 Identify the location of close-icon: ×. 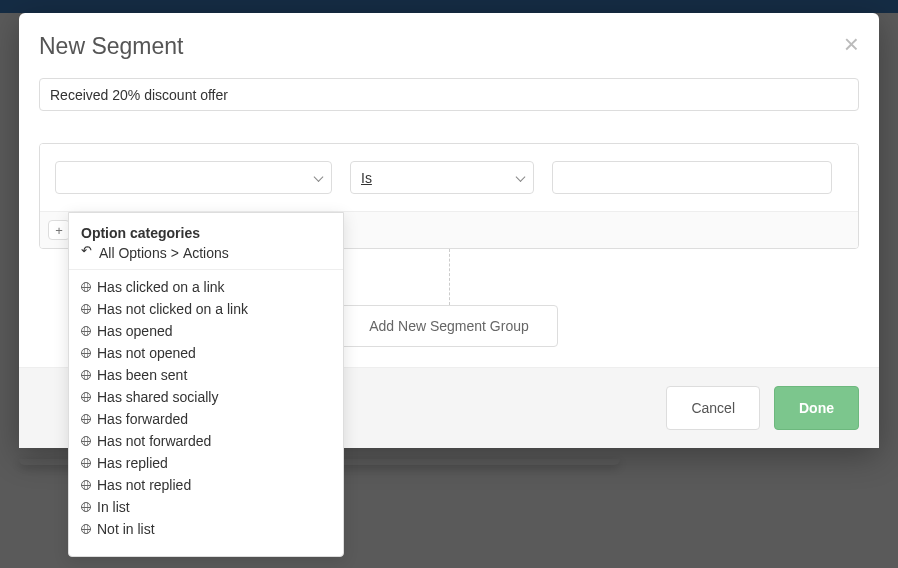
(852, 44).